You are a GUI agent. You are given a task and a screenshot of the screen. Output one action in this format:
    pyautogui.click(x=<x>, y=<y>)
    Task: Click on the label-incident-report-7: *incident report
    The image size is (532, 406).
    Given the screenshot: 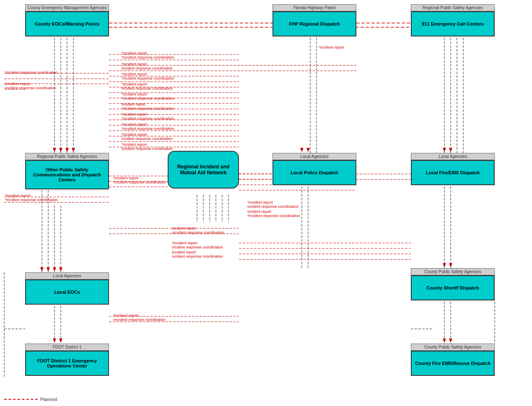 What is the action you would take?
    pyautogui.click(x=134, y=114)
    